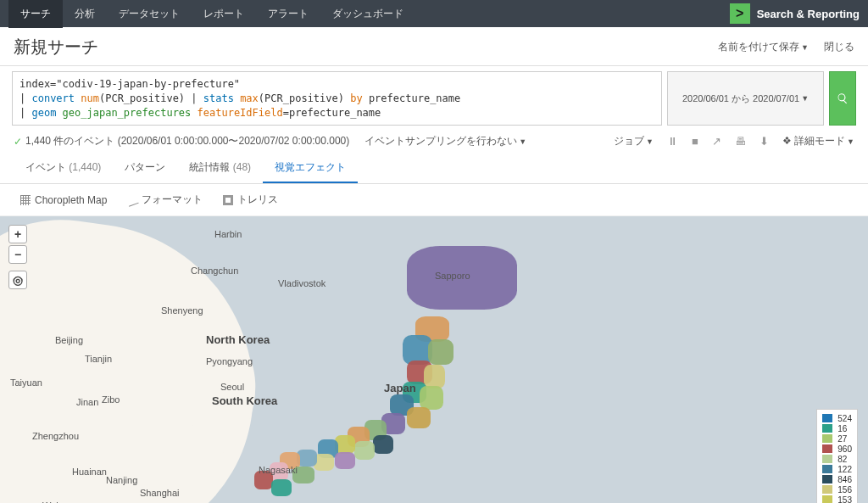 The image size is (868, 503). What do you see at coordinates (18, 142) in the screenshot?
I see `check-icon: ✓` at bounding box center [18, 142].